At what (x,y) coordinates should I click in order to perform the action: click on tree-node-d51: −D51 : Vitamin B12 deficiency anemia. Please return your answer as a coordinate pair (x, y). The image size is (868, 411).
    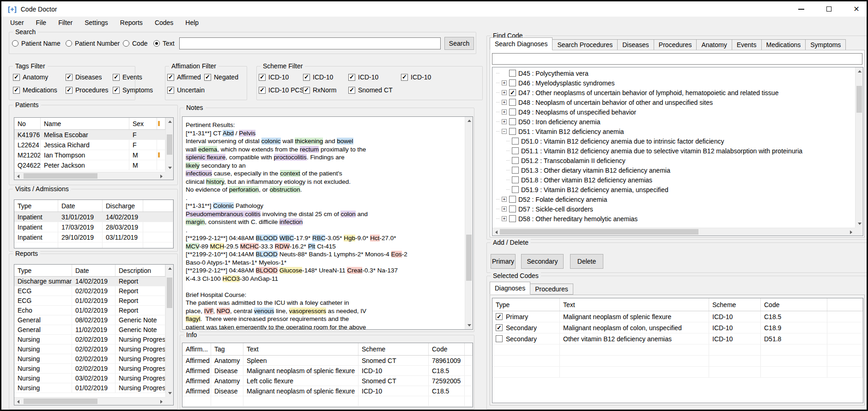
    Looking at the image, I should click on (560, 131).